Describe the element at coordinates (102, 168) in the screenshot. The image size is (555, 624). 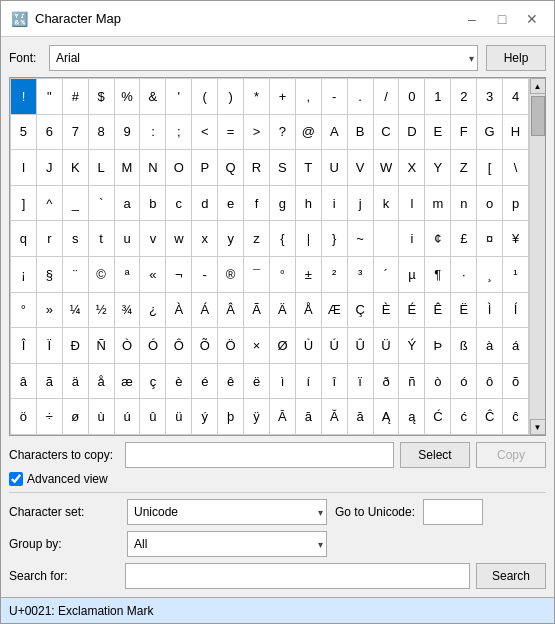
I see `char-cell: L` at that location.